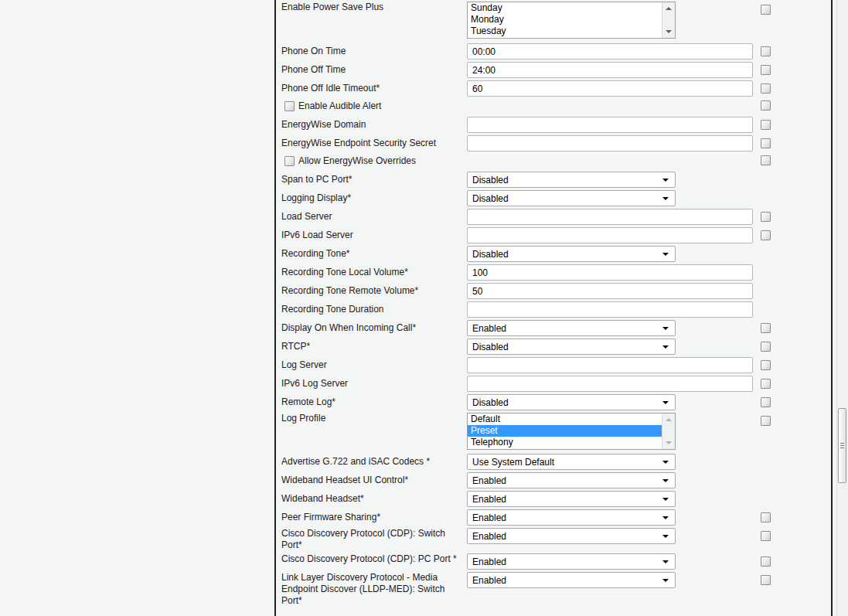 The height and width of the screenshot is (616, 848). I want to click on wideband-headset-ui-control-label: Wideband Headset UI Control*, so click(374, 481).